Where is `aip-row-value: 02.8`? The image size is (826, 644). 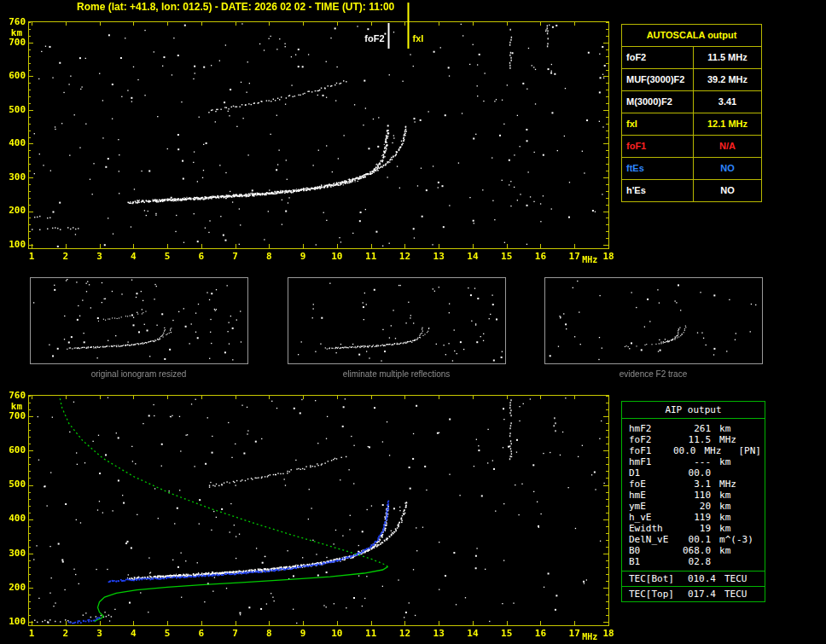 aip-row-value: 02.8 is located at coordinates (695, 561).